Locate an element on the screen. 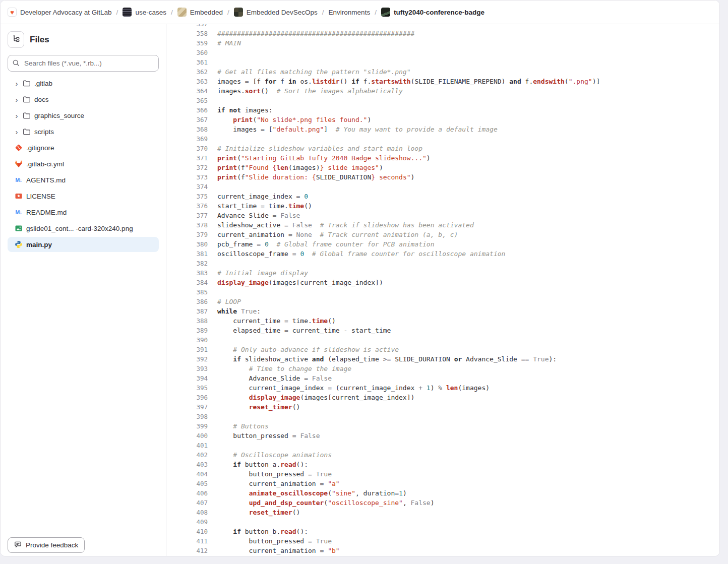 Image resolution: width=728 pixels, height=564 pixels. line-number: 357 is located at coordinates (190, 26).